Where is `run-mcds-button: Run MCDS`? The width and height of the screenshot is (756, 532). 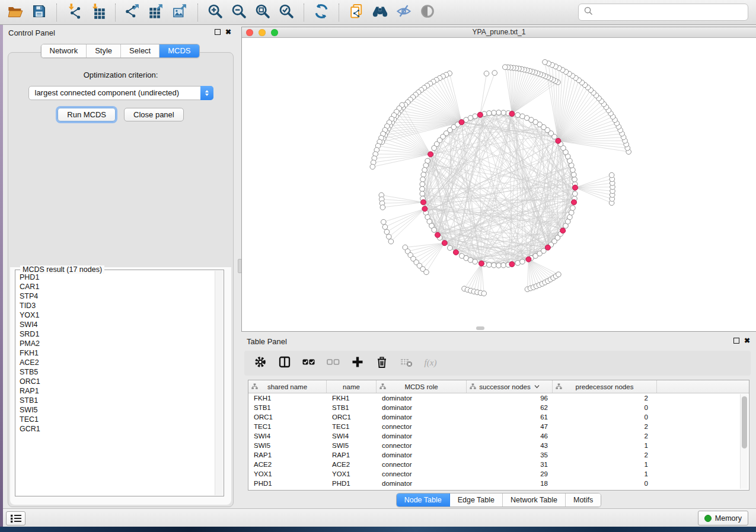 run-mcds-button: Run MCDS is located at coordinates (87, 115).